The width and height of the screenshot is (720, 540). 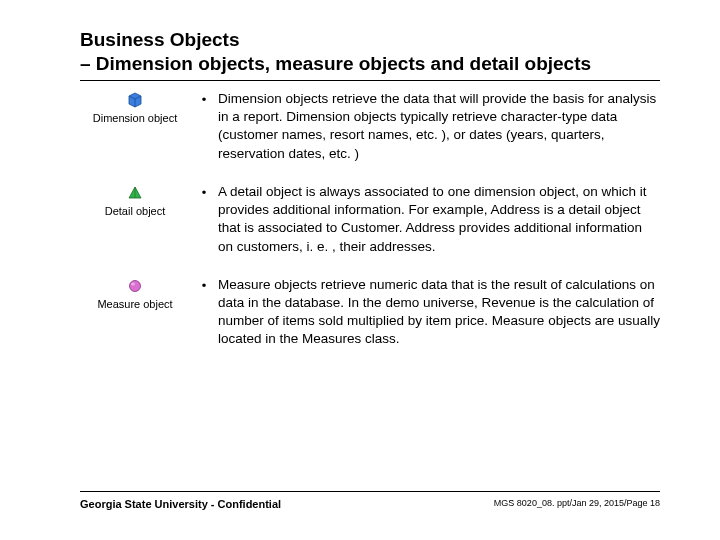 I want to click on measure-object-icon-group: Measure object, so click(x=135, y=294).